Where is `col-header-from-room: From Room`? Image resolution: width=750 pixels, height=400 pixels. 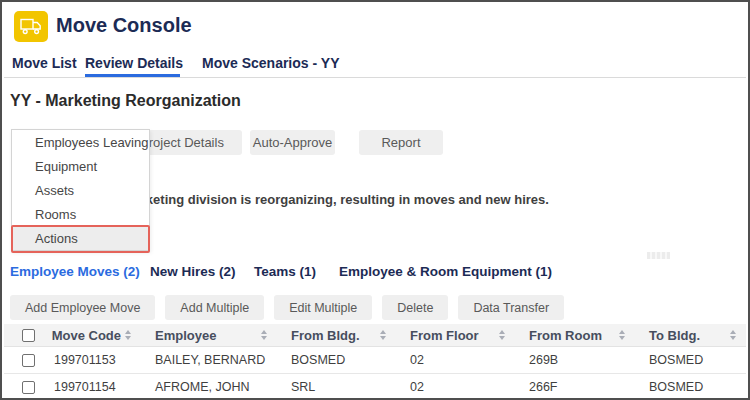
col-header-from-room: From Room is located at coordinates (581, 336).